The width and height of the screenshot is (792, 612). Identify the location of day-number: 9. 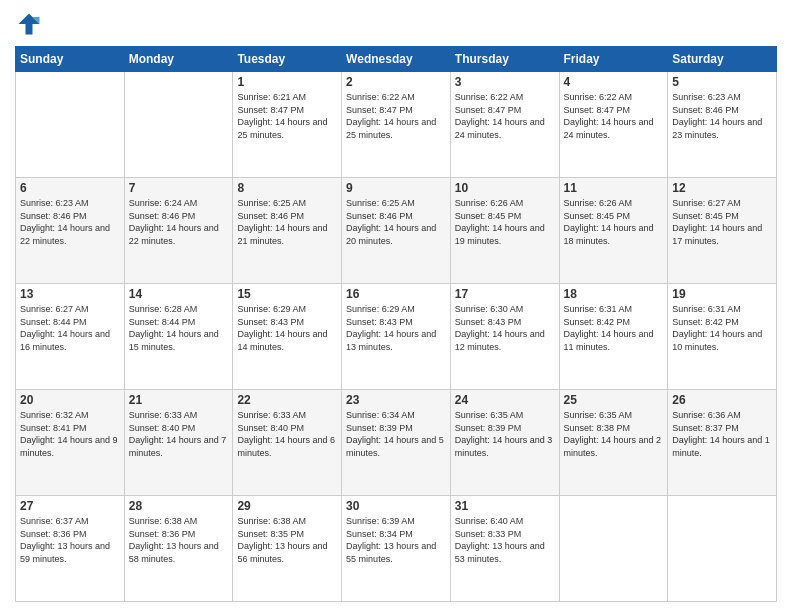
(396, 188).